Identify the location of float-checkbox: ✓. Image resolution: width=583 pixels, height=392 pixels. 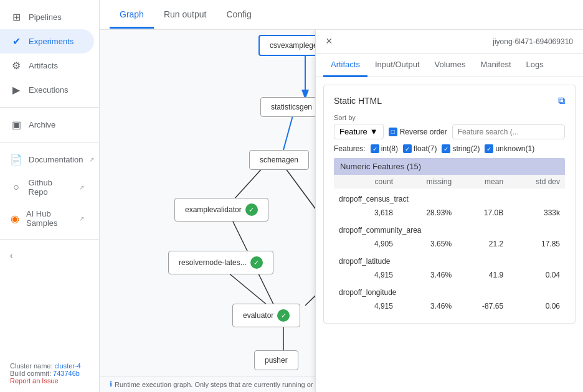
(407, 149).